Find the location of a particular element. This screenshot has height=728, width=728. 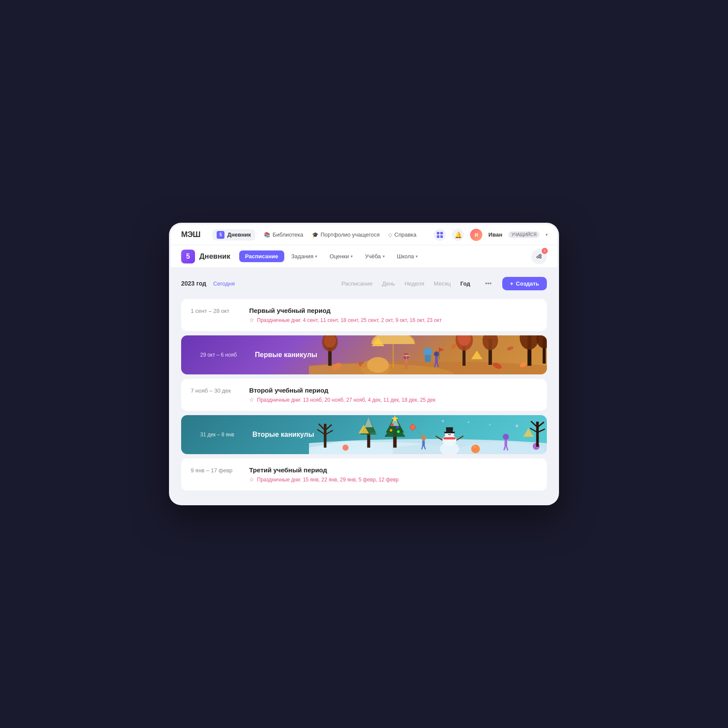

portfolio-label: Портфолио учащегося is located at coordinates (350, 235).